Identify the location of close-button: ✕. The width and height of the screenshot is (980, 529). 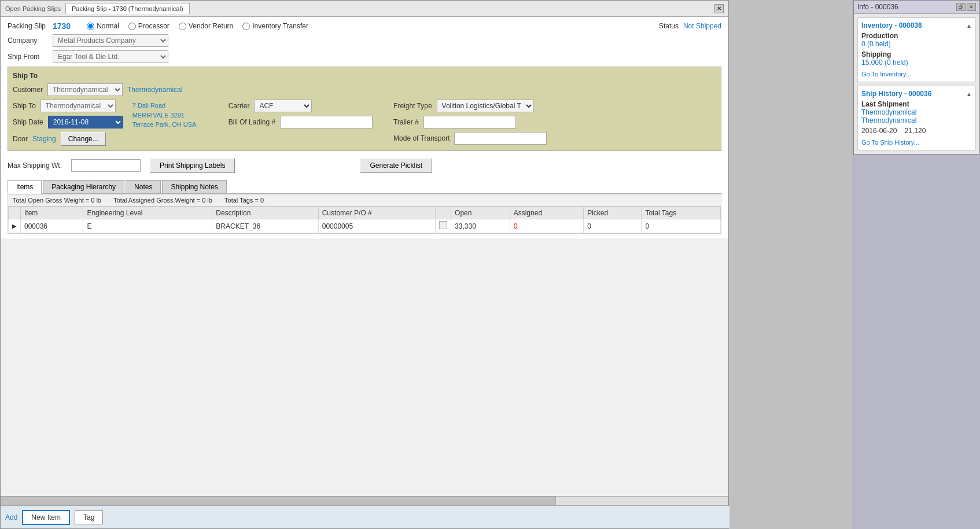
(719, 9).